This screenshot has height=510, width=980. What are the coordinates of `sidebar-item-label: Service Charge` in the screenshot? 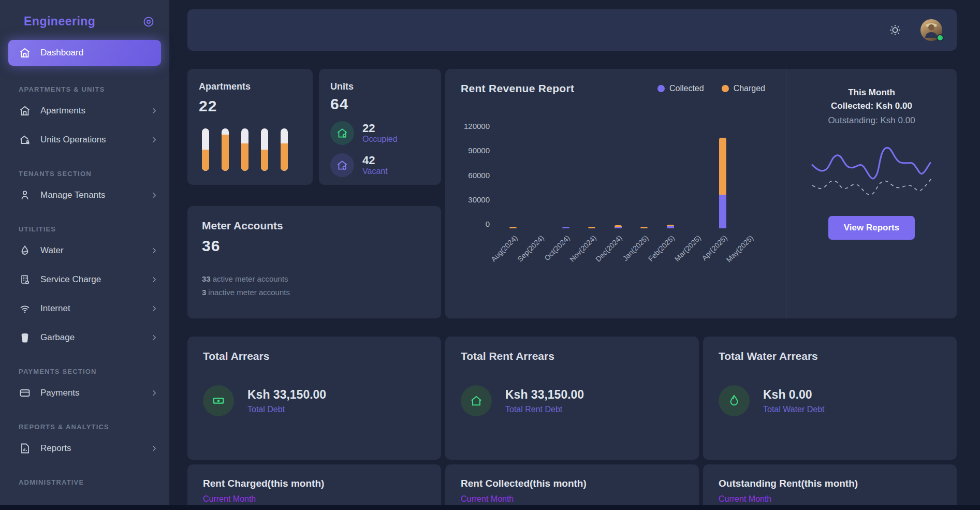 It's located at (70, 280).